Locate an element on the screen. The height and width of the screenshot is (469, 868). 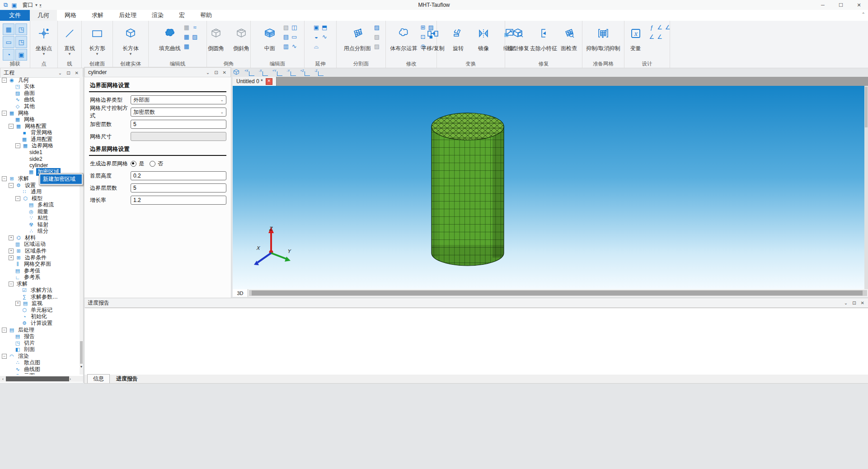
tree-item: –▦边界网格 is located at coordinates (40, 145).